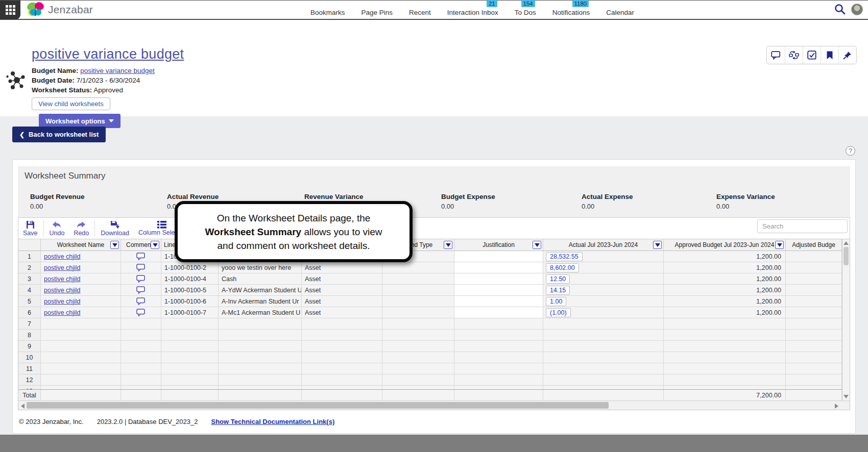 The image size is (868, 452). Describe the element at coordinates (30, 313) in the screenshot. I see `row-number: 6` at that location.